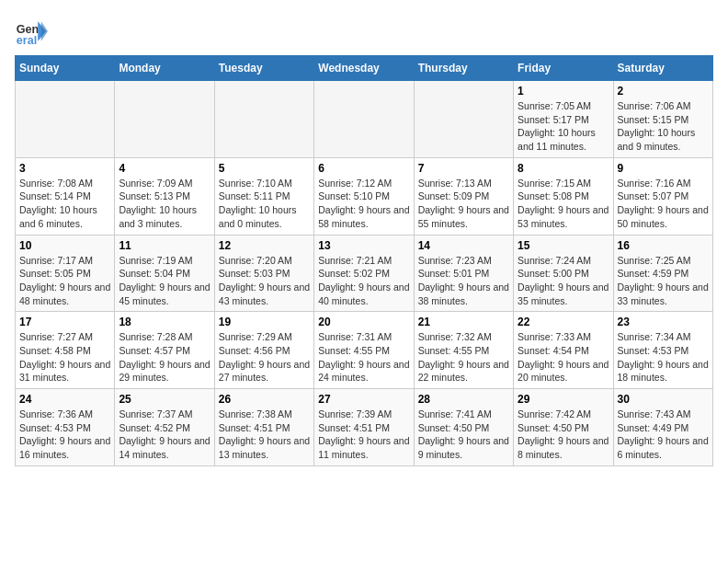 The image size is (728, 563). I want to click on weekday-header-thursday: Thursday, so click(463, 68).